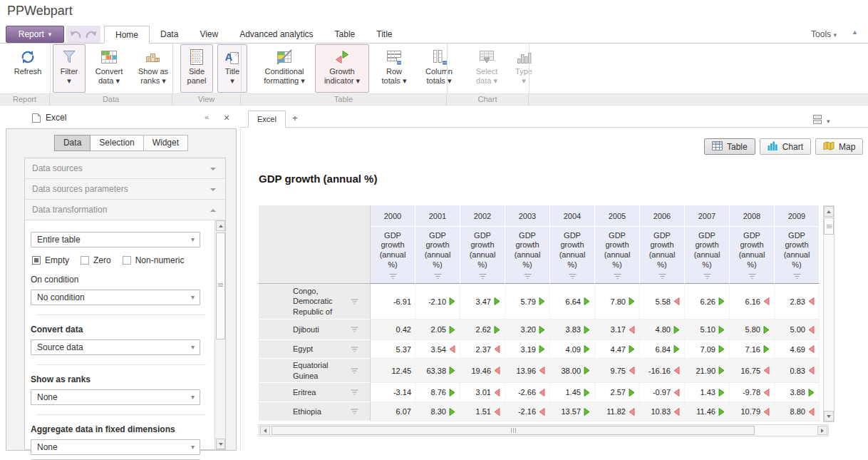 Image resolution: width=868 pixels, height=460 pixels. I want to click on tab-table: Table, so click(345, 34).